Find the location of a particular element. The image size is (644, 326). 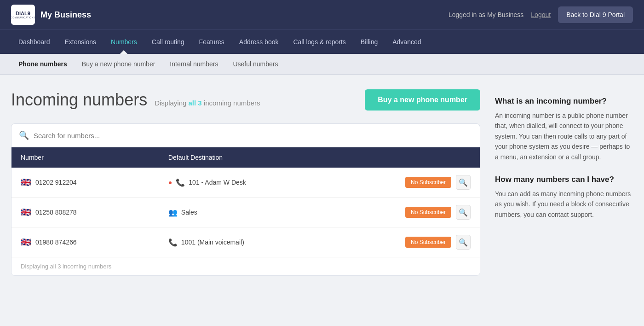

table-footer: Displaying all 3 incoming numbers is located at coordinates (246, 266).